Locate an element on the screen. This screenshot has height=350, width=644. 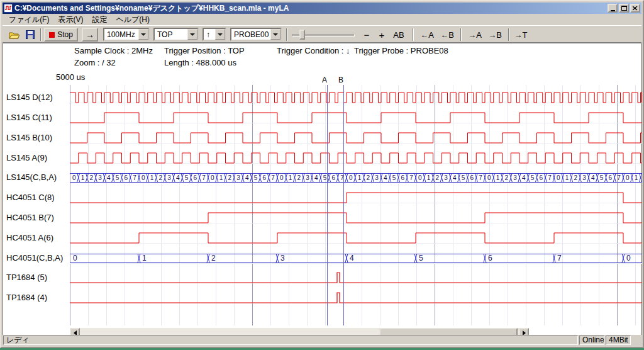
sample-clock-info: Sample Clock : 2MHz is located at coordinates (113, 50).